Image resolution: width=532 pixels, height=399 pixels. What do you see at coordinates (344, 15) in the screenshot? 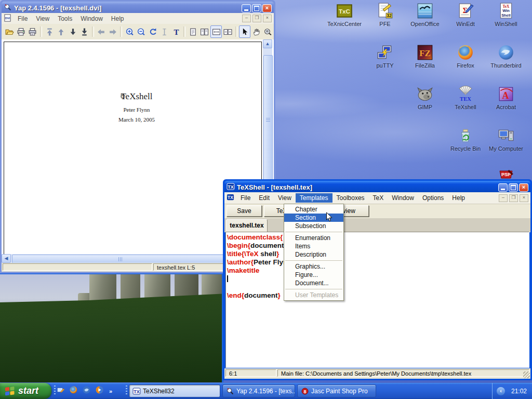
I see `desktop-icon-texniccenter: TxCTeXnicCenter` at bounding box center [344, 15].